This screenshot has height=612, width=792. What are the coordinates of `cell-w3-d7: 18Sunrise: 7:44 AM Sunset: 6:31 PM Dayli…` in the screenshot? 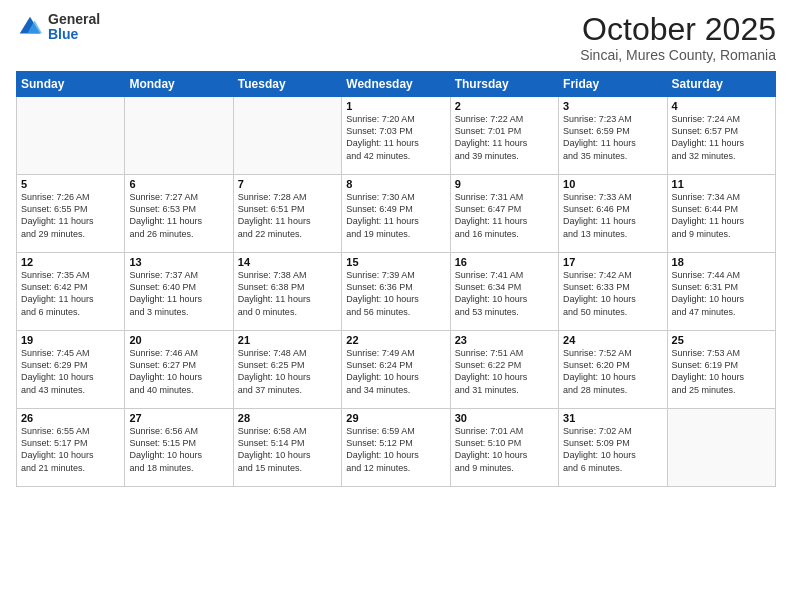 It's located at (721, 292).